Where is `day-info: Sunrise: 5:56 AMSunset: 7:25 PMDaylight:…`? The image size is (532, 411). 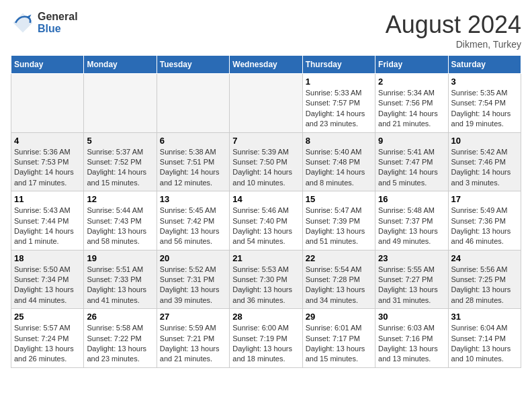
day-info: Sunrise: 5:56 AMSunset: 7:25 PMDaylight:… is located at coordinates (485, 285).